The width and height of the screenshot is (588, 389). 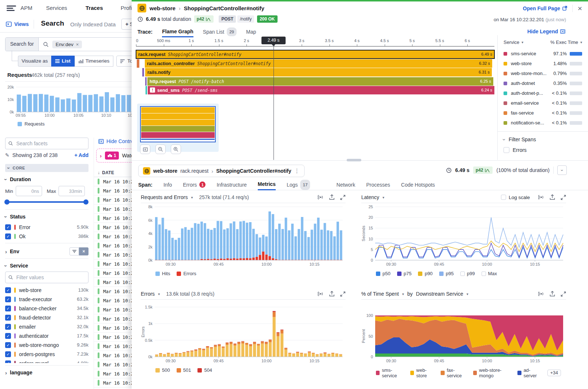 What do you see at coordinates (297, 171) in the screenshot?
I see `kebab-menu-icon: ⋮` at bounding box center [297, 171].